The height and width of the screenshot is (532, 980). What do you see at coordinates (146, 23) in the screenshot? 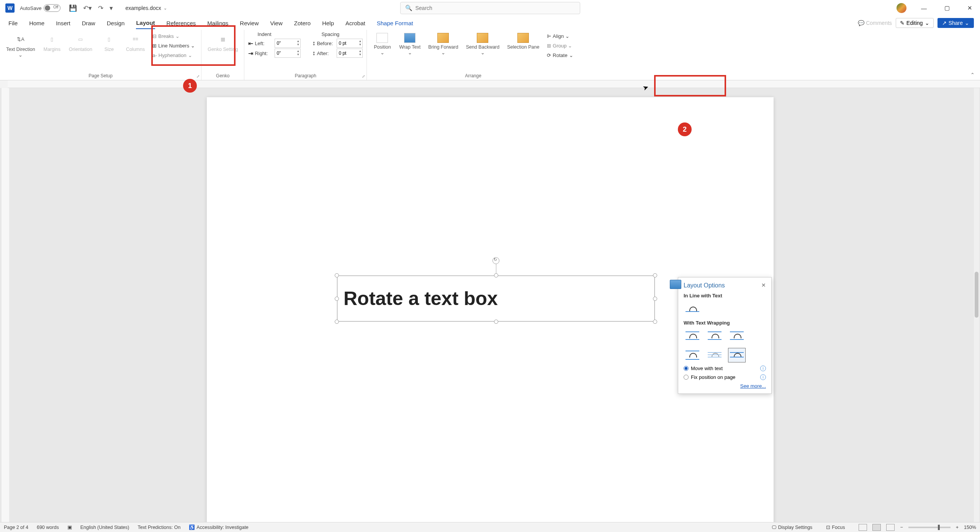
I see `tab-layout: Layout` at bounding box center [146, 23].